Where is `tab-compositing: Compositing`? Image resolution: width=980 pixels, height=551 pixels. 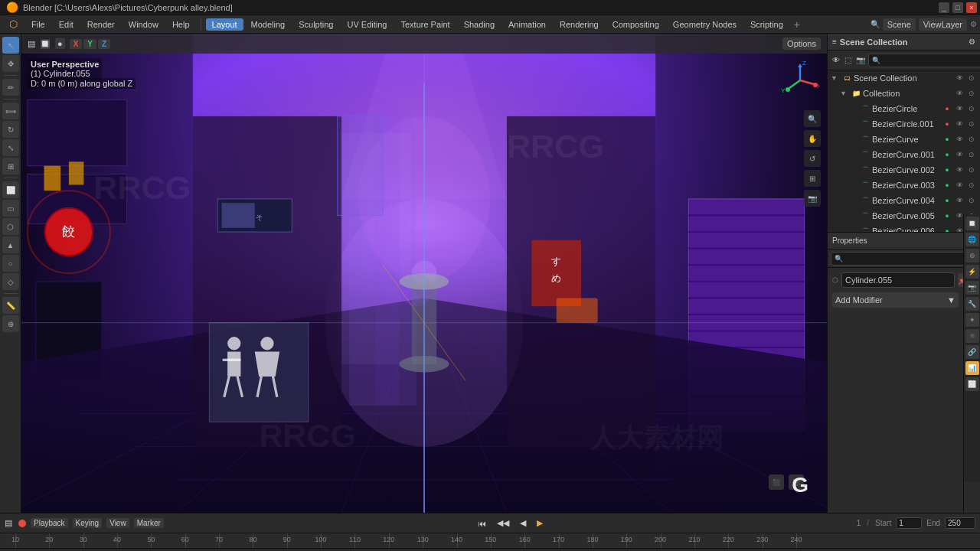 tab-compositing: Compositing is located at coordinates (635, 24).